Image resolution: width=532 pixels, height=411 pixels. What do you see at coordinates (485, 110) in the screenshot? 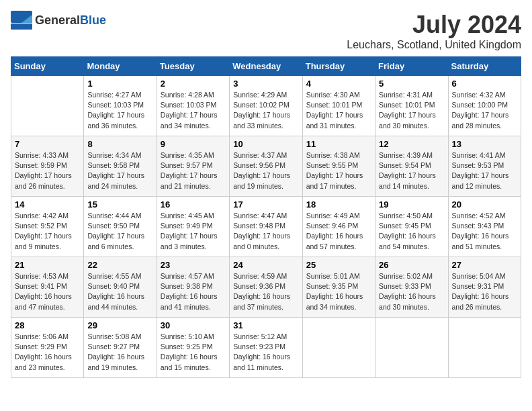
I see `day-detail: Sunrise: 4:32 AM Sunset: 10:00 PM Daylig…` at bounding box center [485, 110].